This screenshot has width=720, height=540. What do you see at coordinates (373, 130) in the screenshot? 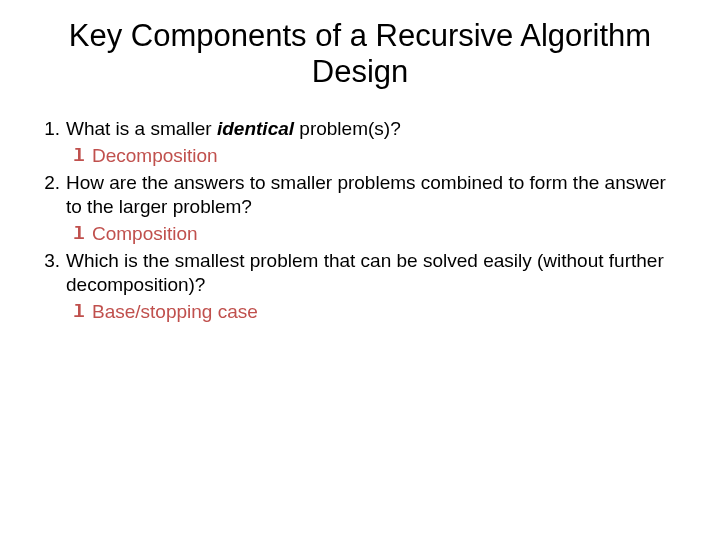
I see `item-text: What is a smaller identical problem(s)?` at bounding box center [373, 130].